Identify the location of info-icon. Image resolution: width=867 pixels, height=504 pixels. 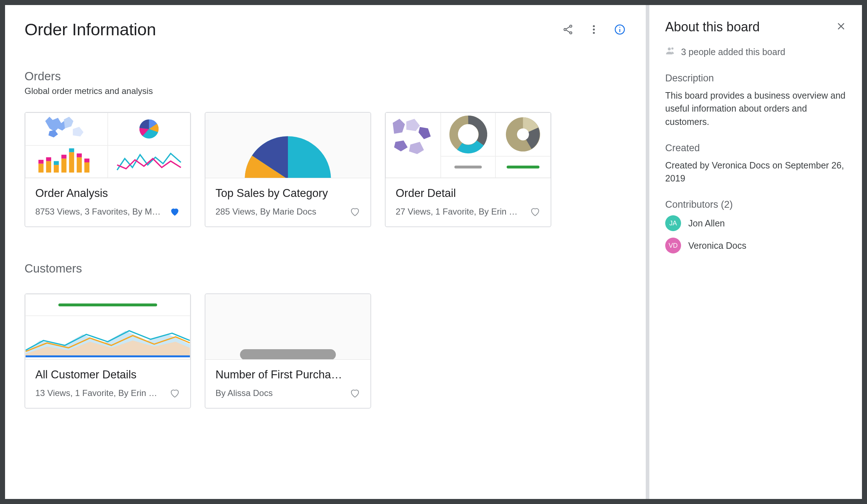
(620, 30).